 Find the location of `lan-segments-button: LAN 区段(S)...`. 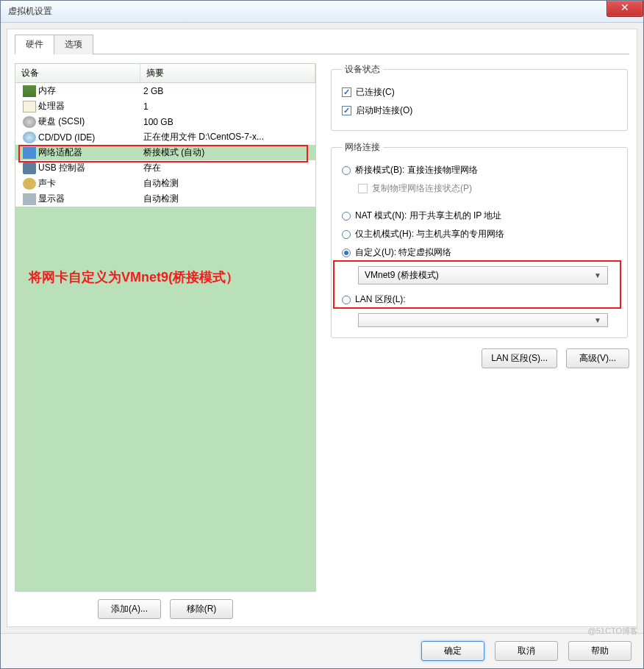

lan-segments-button: LAN 区段(S)... is located at coordinates (519, 359).